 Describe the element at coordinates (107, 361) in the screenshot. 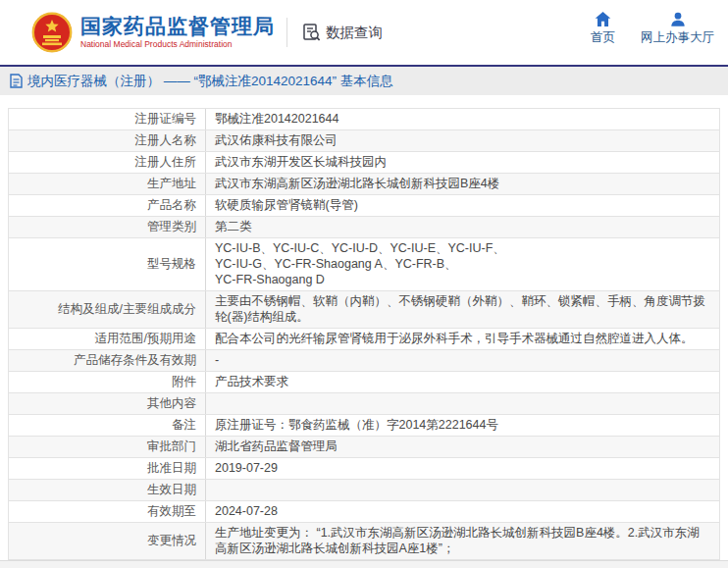

I see `row-label: 产品储存条件及有效期` at that location.